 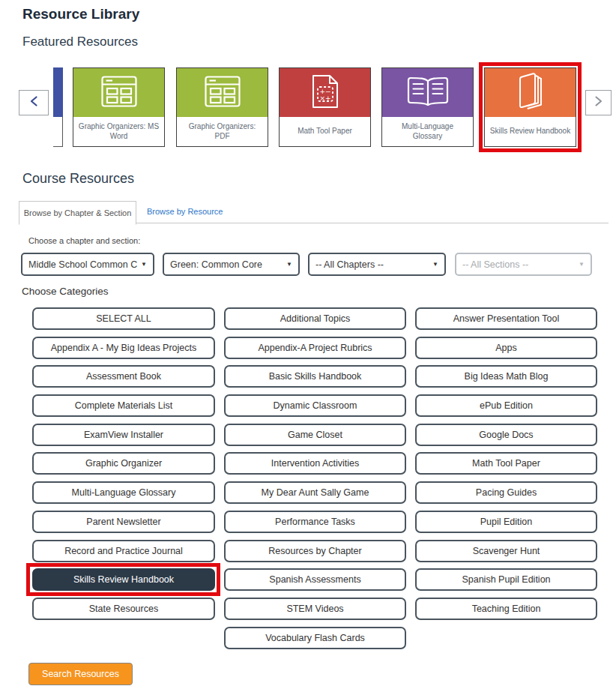 I want to click on category-complete-materials-list: Complete Materials List, so click(x=124, y=406).